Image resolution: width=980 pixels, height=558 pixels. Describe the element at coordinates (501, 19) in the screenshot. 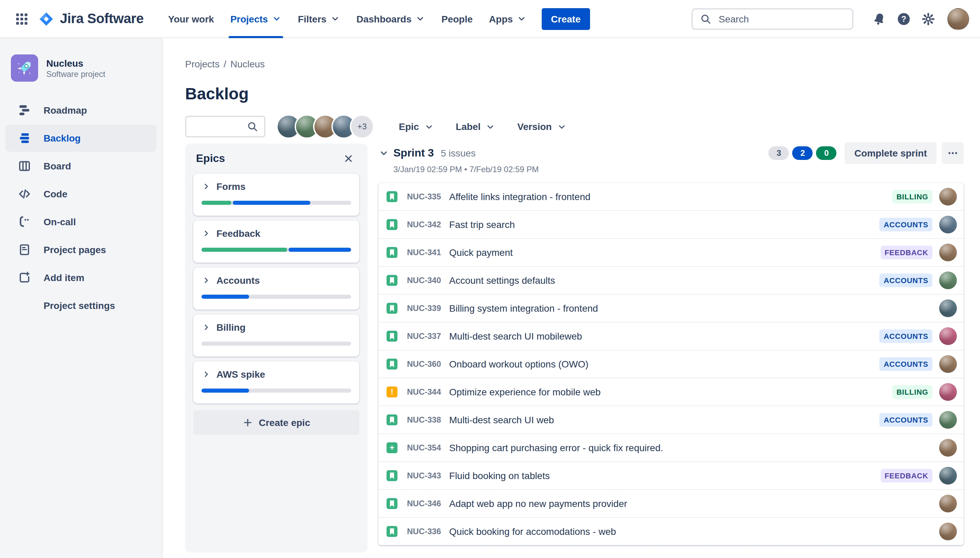

I see `nav-item-label: Apps` at that location.